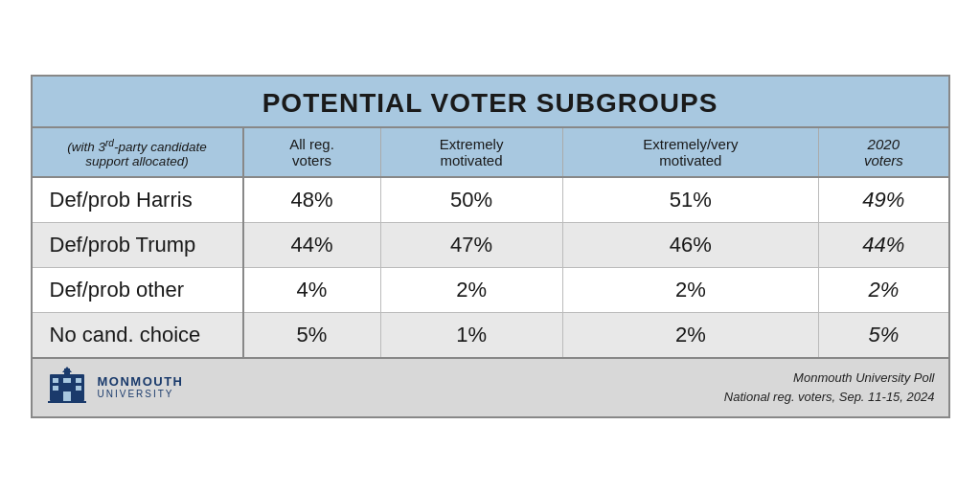 This screenshot has width=980, height=492. Describe the element at coordinates (490, 245) in the screenshot. I see `table-row: Def/prob Trump44%47%46%44%` at that location.